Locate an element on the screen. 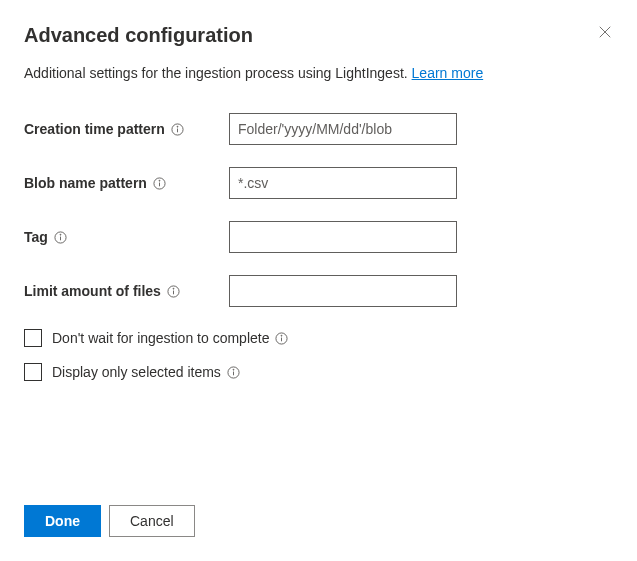  limit-files-row: Limit amount of files is located at coordinates (318, 291).